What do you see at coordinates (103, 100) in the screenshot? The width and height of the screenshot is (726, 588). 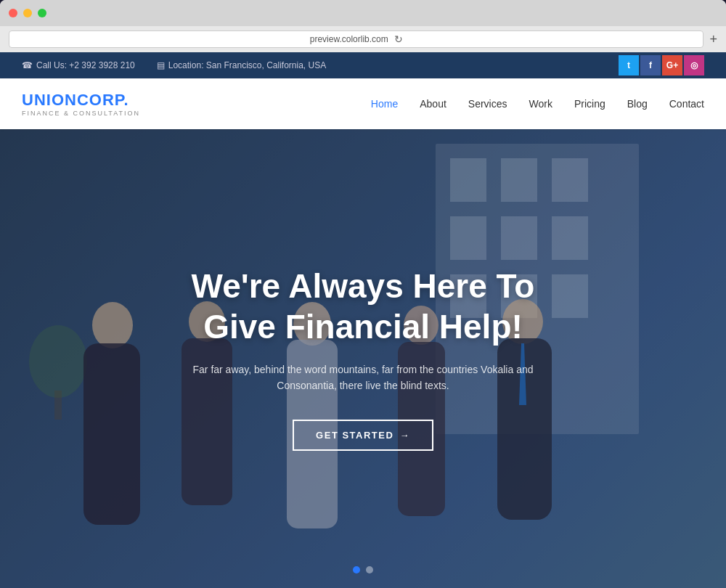 I see `logo-corp: CORP.` at bounding box center [103, 100].